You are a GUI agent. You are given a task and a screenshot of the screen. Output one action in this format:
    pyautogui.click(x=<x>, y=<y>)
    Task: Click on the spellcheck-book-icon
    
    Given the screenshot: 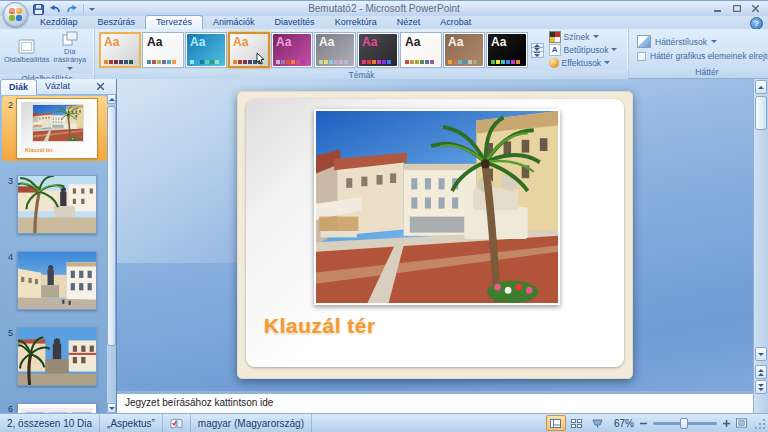 What is the action you would take?
    pyautogui.click(x=176, y=424)
    